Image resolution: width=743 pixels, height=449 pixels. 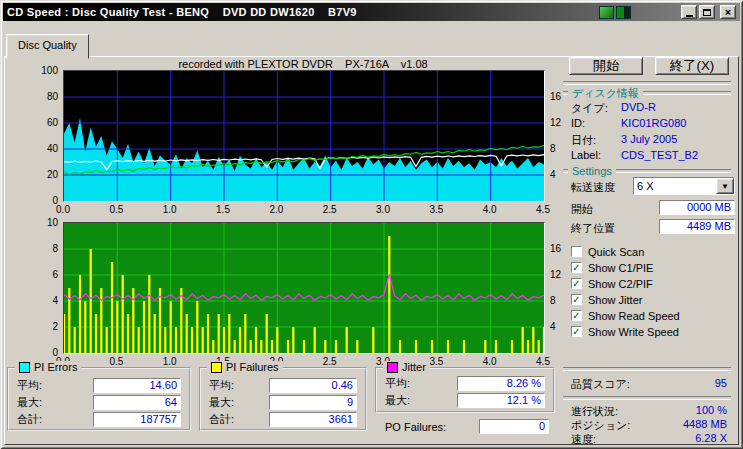 I want to click on start-position-label: 開始, so click(x=582, y=210).